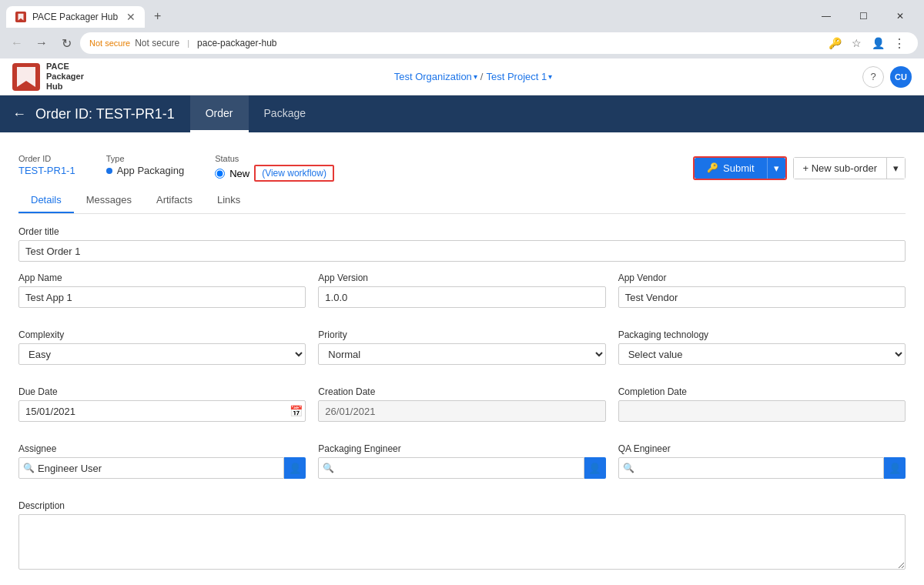 The width and height of the screenshot is (924, 585). What do you see at coordinates (762, 404) in the screenshot?
I see `completion-date-group: Completion Date` at bounding box center [762, 404].